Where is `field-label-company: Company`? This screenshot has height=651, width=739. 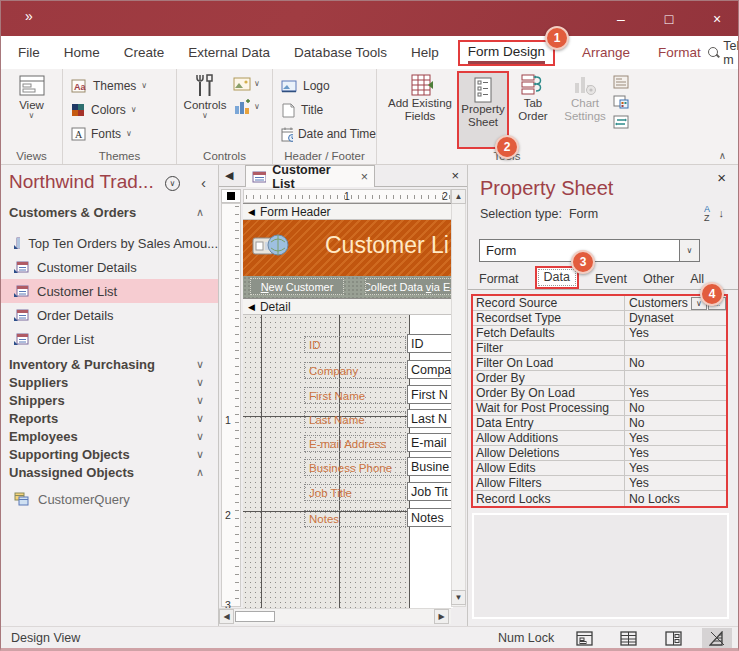
field-label-company: Company is located at coordinates (355, 370).